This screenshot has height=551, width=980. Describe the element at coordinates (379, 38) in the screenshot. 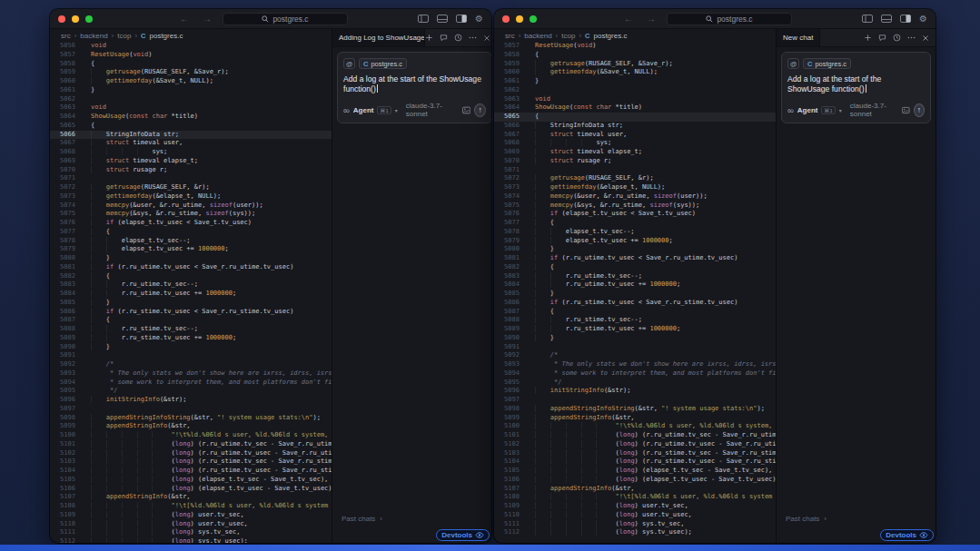

I see `chat-tab: Adding Log to ShowUsage F` at that location.